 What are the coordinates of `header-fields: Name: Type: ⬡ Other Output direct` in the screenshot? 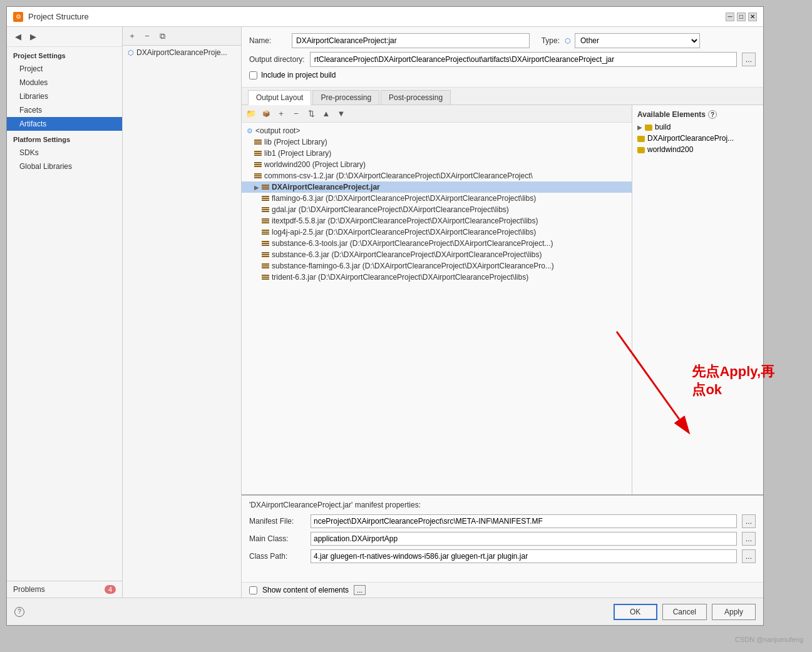 It's located at (502, 58).